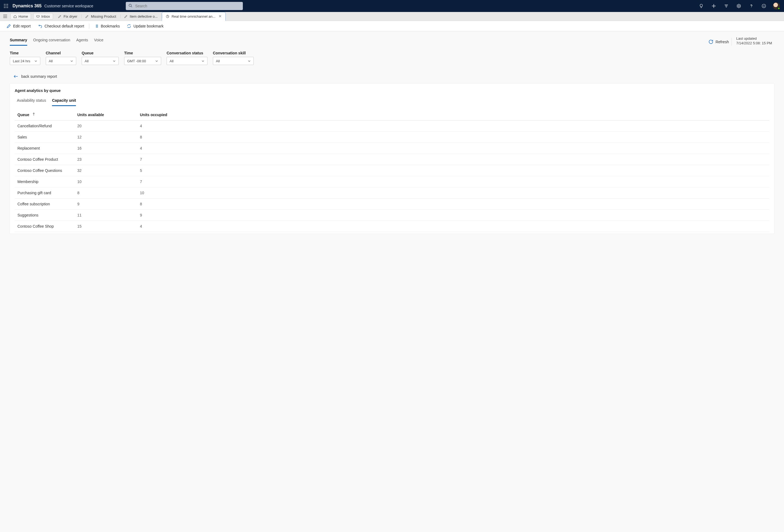 Image resolution: width=784 pixels, height=532 pixels. Describe the element at coordinates (137, 61) in the screenshot. I see `filter-value: GMT -08:00` at that location.